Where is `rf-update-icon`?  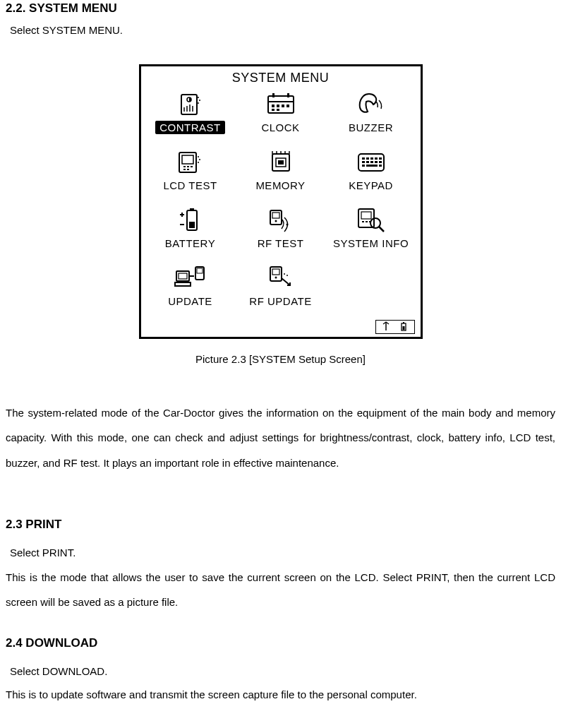
rf-update-icon is located at coordinates (281, 278).